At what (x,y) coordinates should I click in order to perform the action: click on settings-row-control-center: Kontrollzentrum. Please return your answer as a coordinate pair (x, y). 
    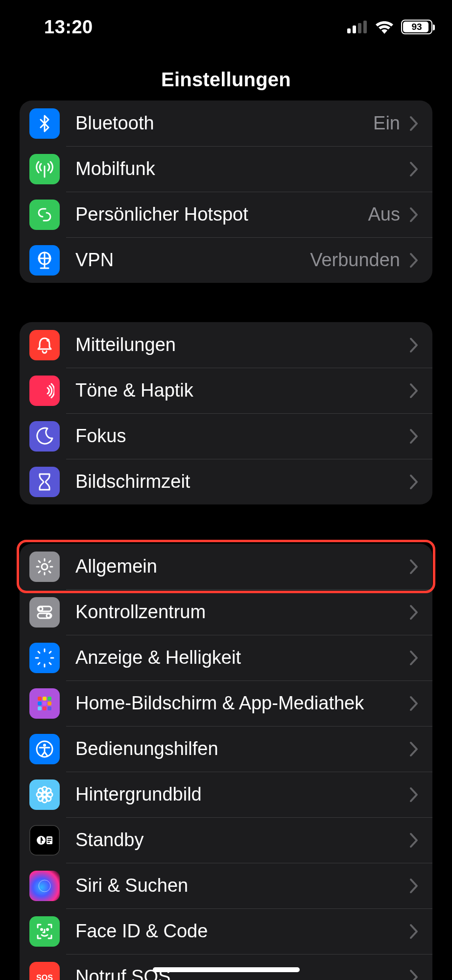
    Looking at the image, I should click on (226, 612).